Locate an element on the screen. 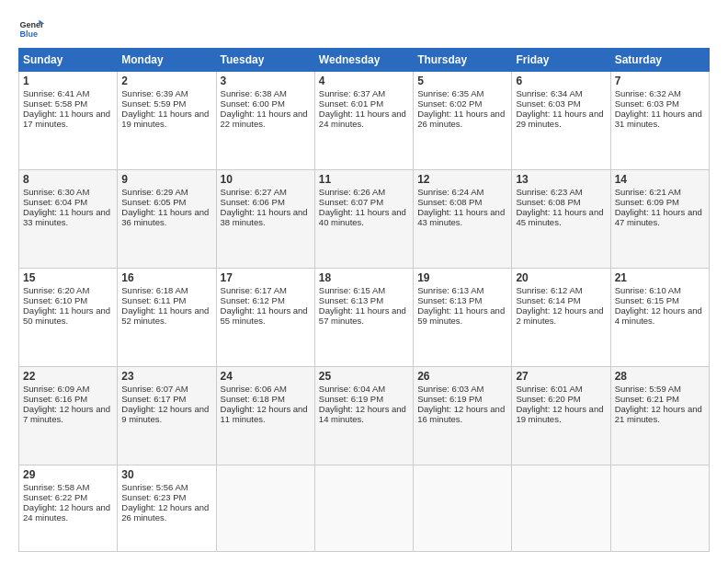 Image resolution: width=728 pixels, height=563 pixels. daylight-label: Daylight: 11 hours and 55 minutes. is located at coordinates (265, 316).